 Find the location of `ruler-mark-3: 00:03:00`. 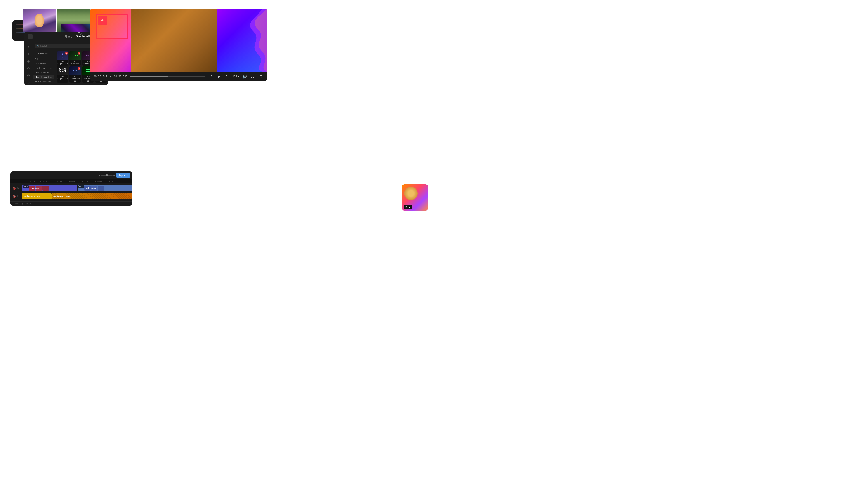

ruler-mark-3: 00:03:00 is located at coordinates (58, 181).